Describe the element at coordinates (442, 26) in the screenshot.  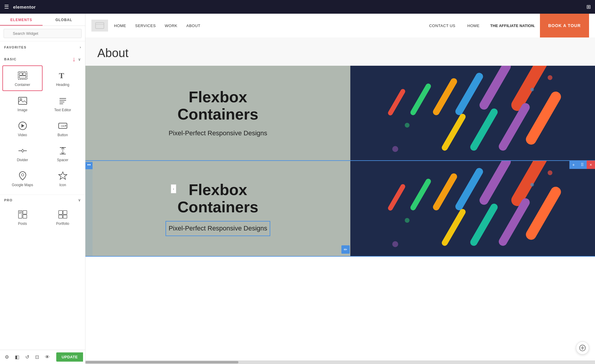
I see `nav-contact-us: CONTACT US` at that location.